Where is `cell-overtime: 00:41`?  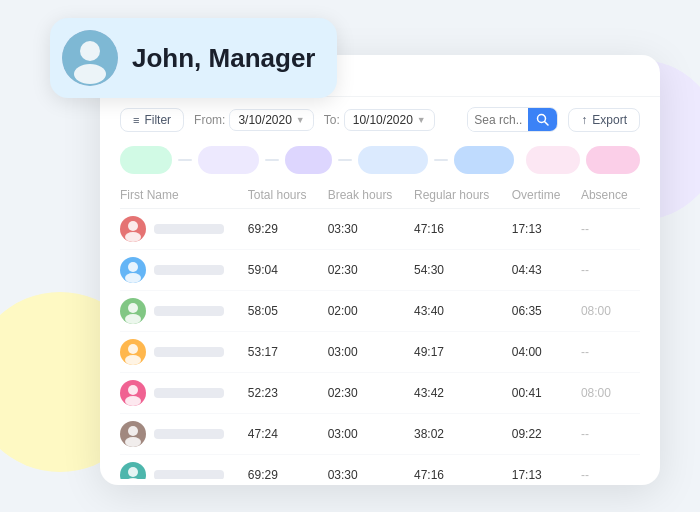
cell-overtime: 00:41 is located at coordinates (538, 394).